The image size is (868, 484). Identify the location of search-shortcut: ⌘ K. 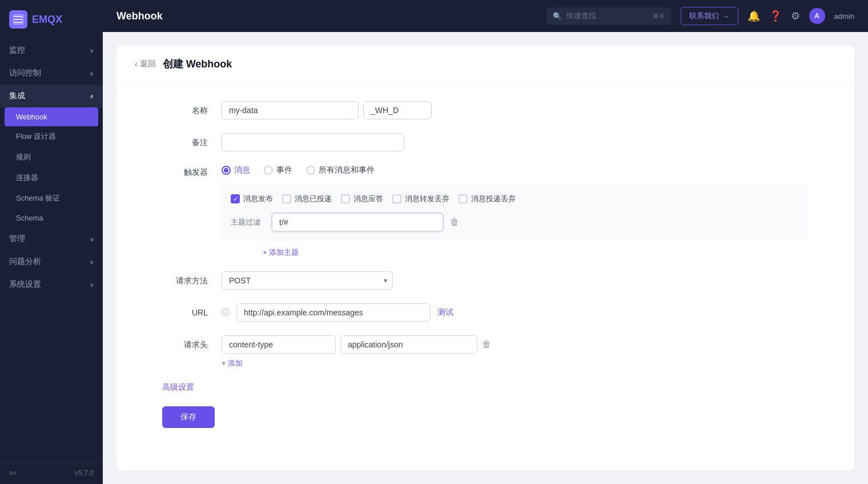
(658, 16).